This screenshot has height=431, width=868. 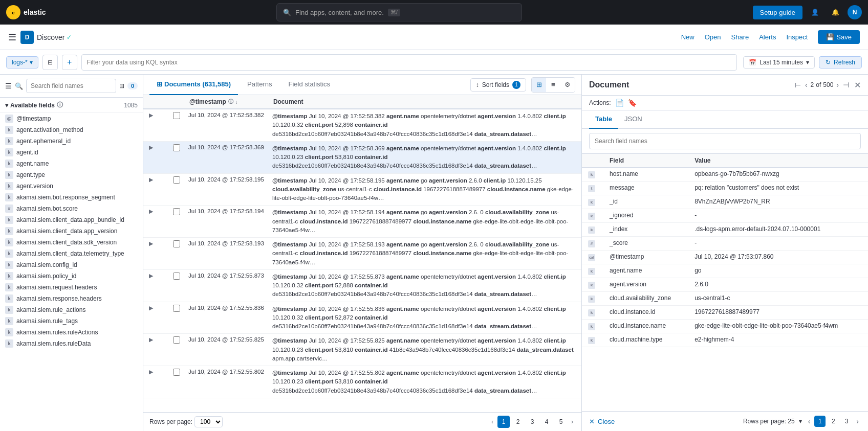 I want to click on list-item: k akamai.siem.rules.ruleData, so click(x=72, y=344).